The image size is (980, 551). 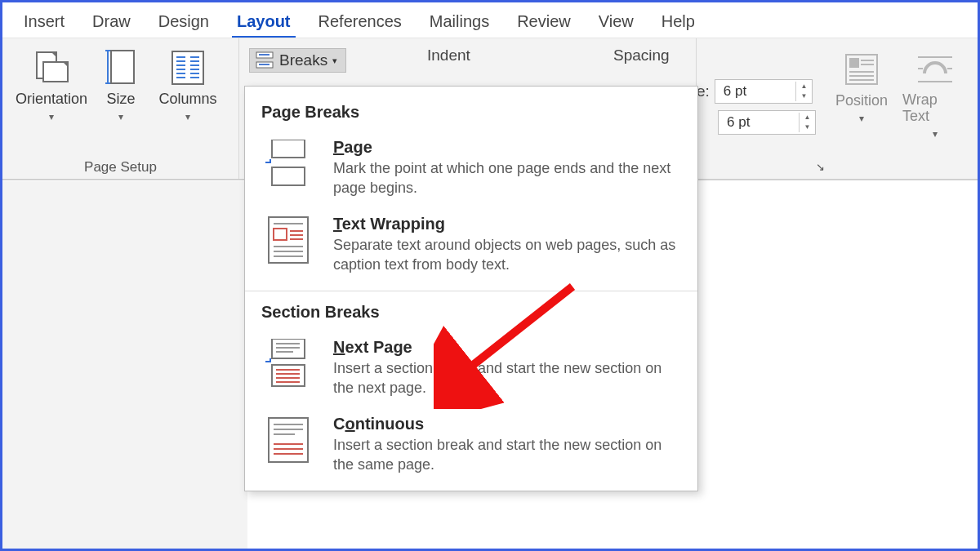 I want to click on orientation-icon, so click(x=51, y=68).